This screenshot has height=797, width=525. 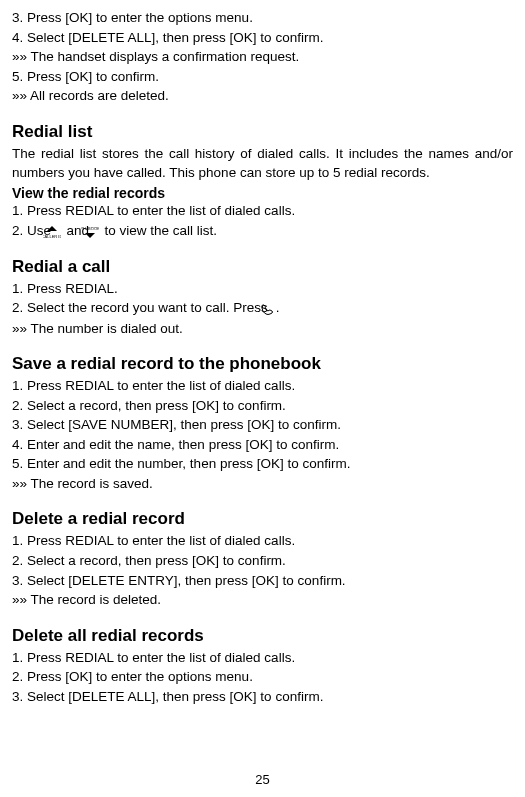 What do you see at coordinates (52, 236) in the screenshot?
I see `svg-text: CALLER ID` at bounding box center [52, 236].